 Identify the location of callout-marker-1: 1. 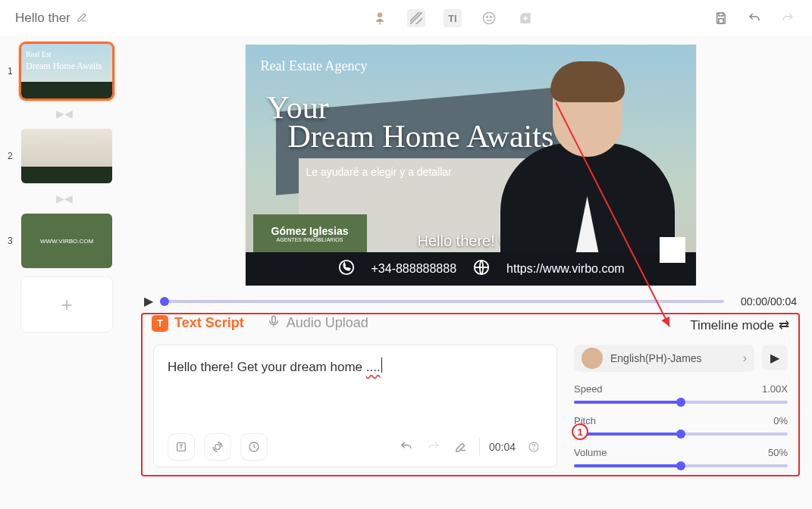
(580, 432).